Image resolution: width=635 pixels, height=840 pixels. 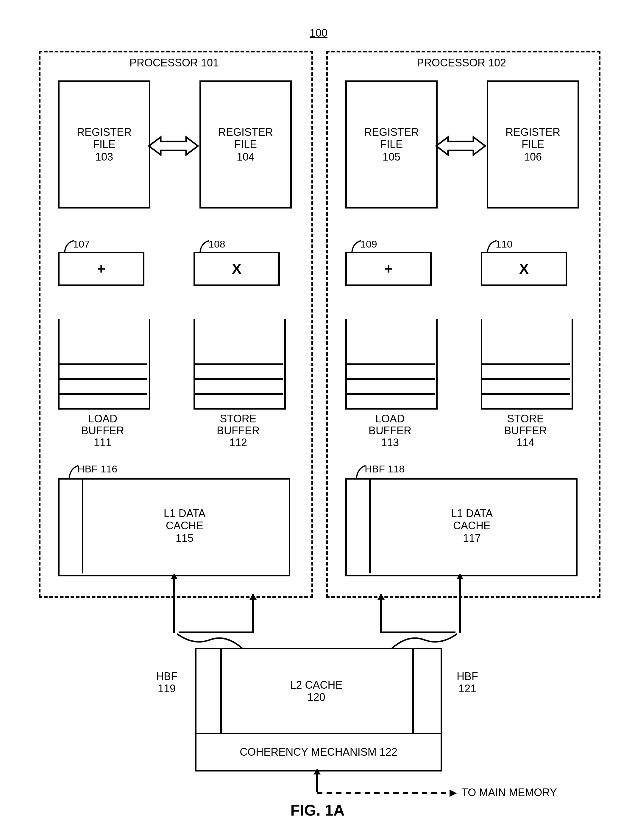 What do you see at coordinates (533, 157) in the screenshot?
I see `regfile-ref: 106` at bounding box center [533, 157].